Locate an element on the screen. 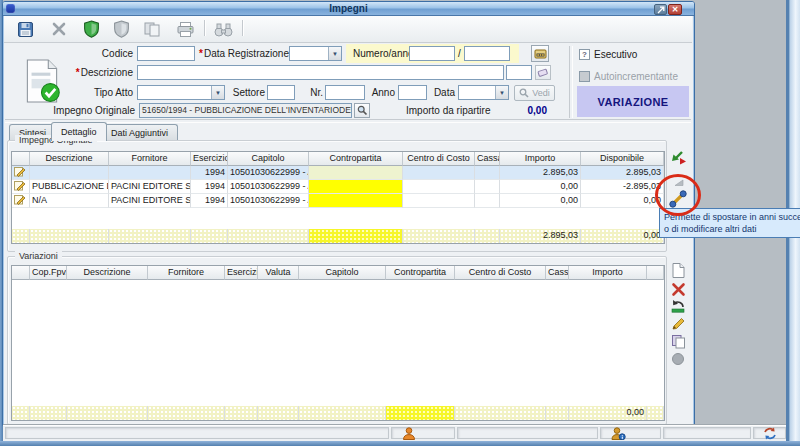 This screenshot has height=446, width=800. numero-input is located at coordinates (432, 54).